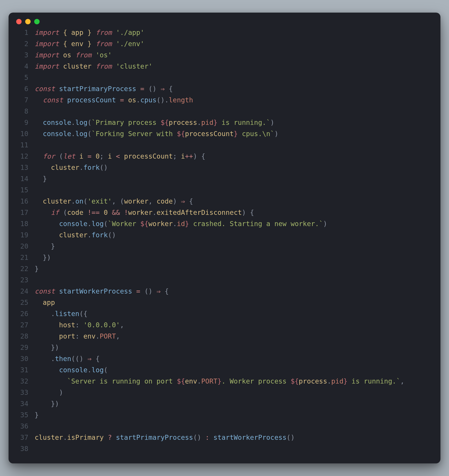 The height and width of the screenshot is (476, 449). I want to click on line-number: 29, so click(24, 348).